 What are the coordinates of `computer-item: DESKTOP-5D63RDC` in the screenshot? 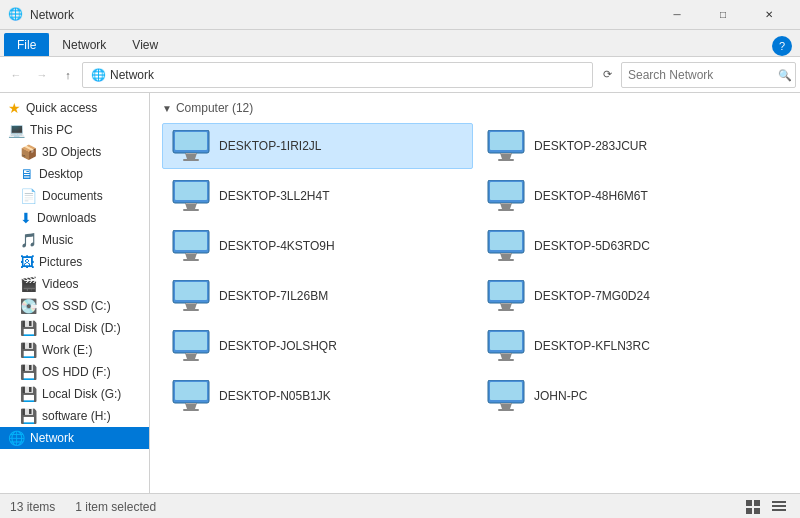 It's located at (632, 246).